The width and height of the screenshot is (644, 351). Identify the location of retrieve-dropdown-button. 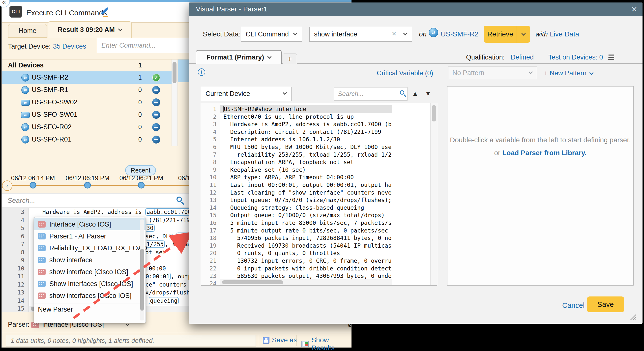
(523, 34).